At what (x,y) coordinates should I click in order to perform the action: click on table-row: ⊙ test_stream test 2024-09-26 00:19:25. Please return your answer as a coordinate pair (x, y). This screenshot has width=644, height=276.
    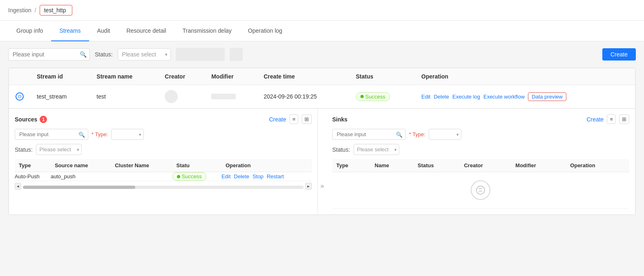
    Looking at the image, I should click on (322, 96).